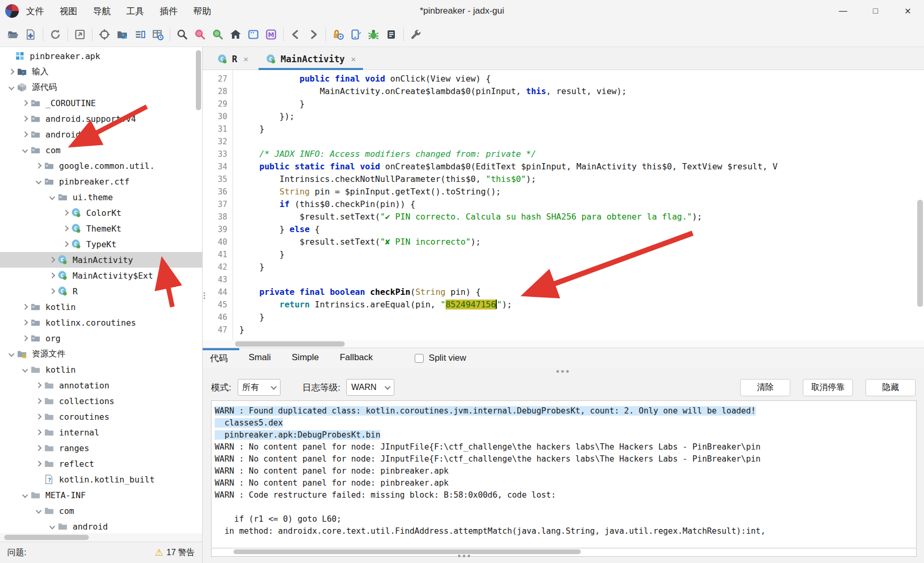 The width and height of the screenshot is (924, 563). Describe the element at coordinates (218, 35) in the screenshot. I see `search-class-icon` at that location.